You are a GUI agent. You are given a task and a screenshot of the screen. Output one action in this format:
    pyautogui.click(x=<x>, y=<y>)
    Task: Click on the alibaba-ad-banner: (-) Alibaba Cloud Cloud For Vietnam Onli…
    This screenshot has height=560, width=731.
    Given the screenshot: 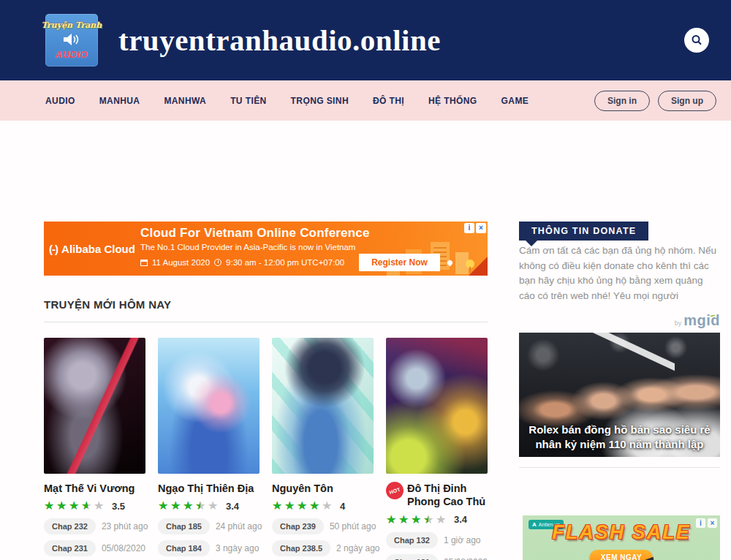 What is the action you would take?
    pyautogui.click(x=266, y=249)
    